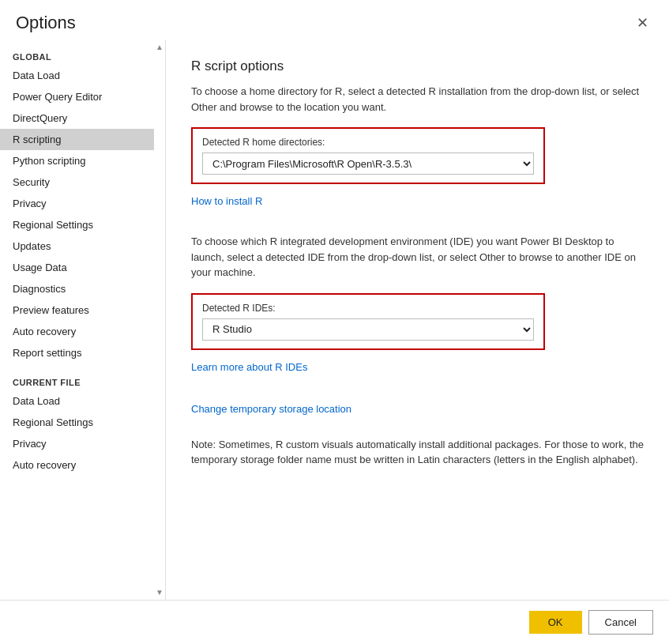 The height and width of the screenshot is (644, 669). What do you see at coordinates (621, 623) in the screenshot?
I see `cancel-button: Cancel` at bounding box center [621, 623].